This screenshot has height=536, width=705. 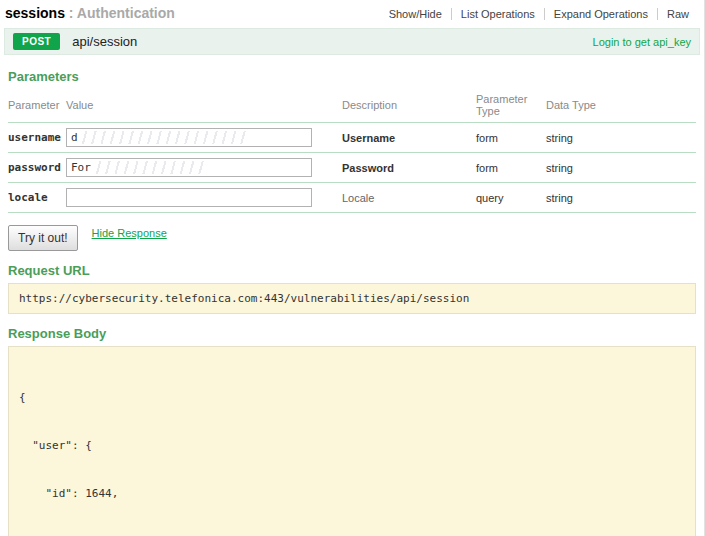 I want to click on json-line: "user": {, so click(x=352, y=446).